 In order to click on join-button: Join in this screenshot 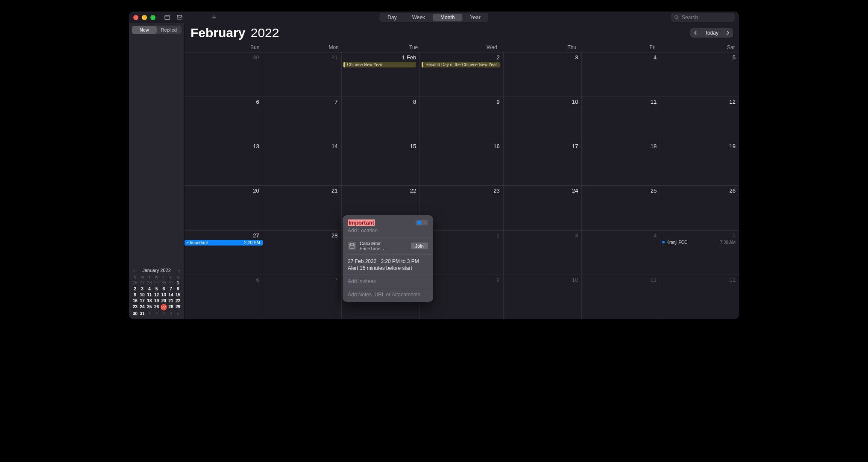, I will do `click(419, 246)`.